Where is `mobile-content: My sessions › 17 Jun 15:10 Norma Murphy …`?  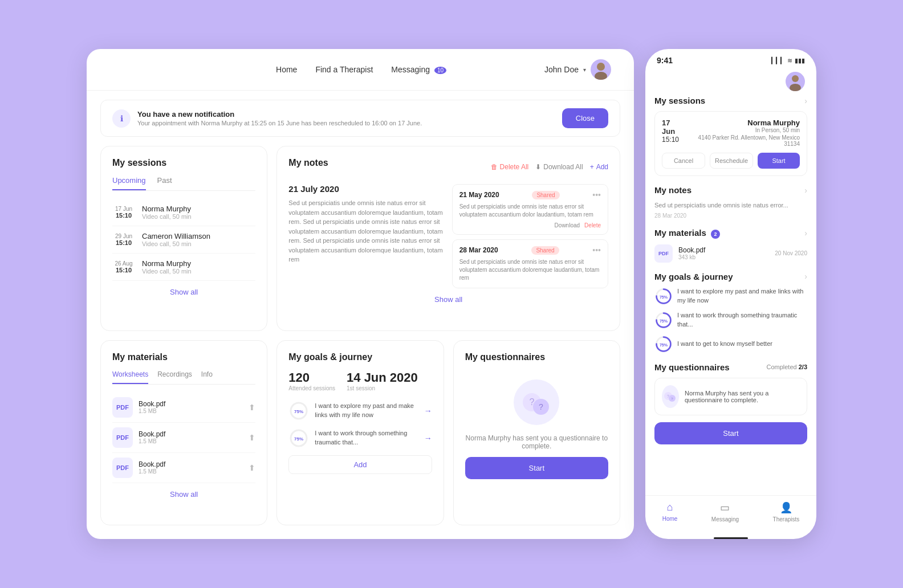 mobile-content: My sessions › 17 Jun 15:10 Norma Murphy … is located at coordinates (731, 295).